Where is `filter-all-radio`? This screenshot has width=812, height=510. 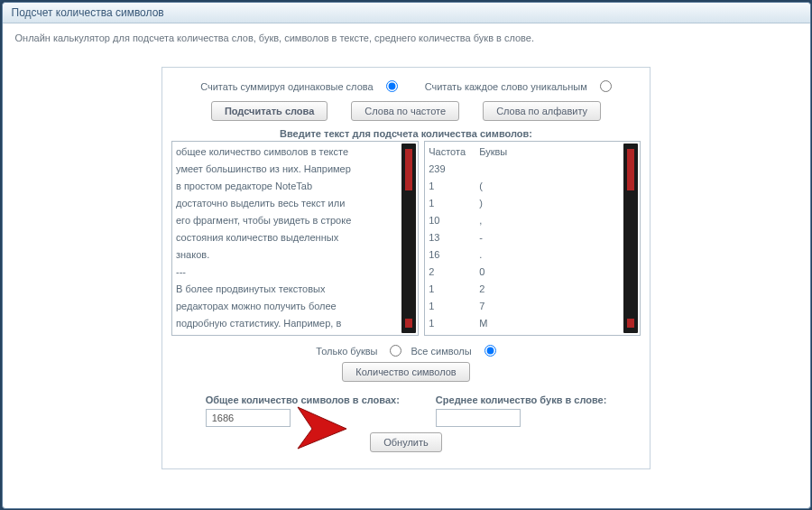
filter-all-radio is located at coordinates (491, 350).